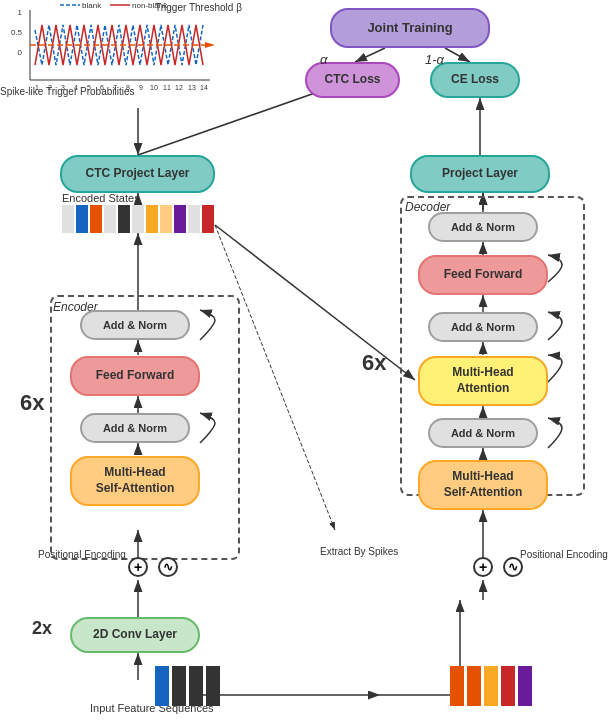  What do you see at coordinates (135, 428) in the screenshot?
I see `add-norm-enc-bot-box: Add & Norm` at bounding box center [135, 428].